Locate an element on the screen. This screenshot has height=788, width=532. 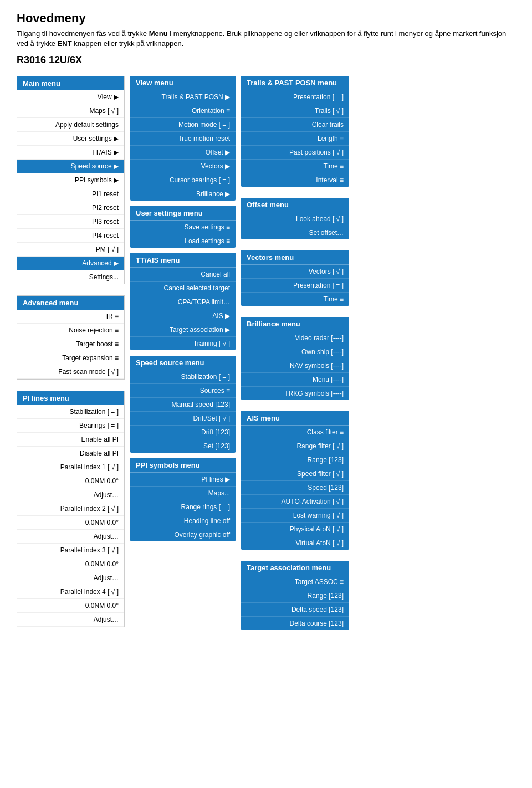
advanced-menu-noise: Noise rejection ≡ is located at coordinates (71, 330).